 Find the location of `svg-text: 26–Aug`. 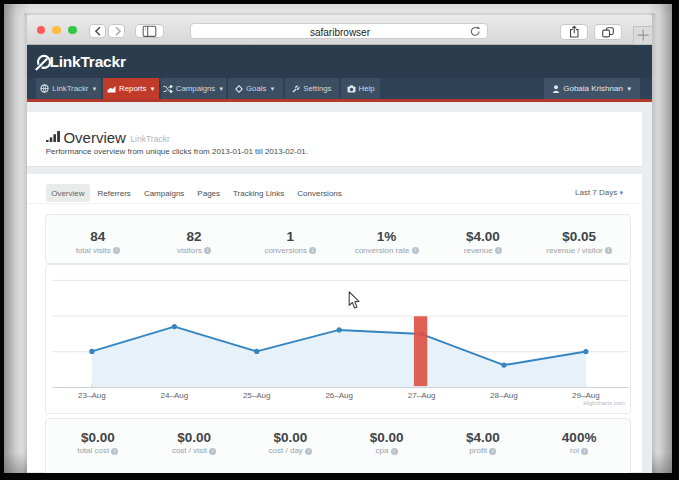

svg-text: 26–Aug is located at coordinates (339, 394).